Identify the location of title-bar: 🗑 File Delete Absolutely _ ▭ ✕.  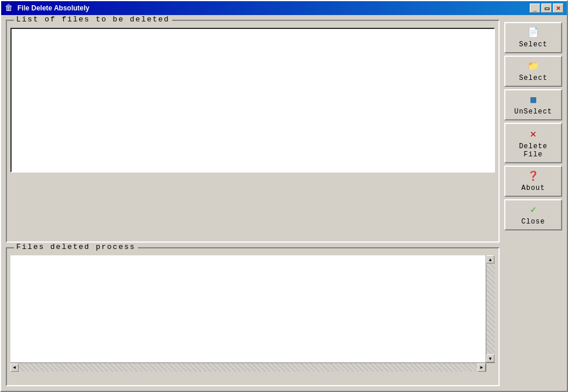
(284, 8).